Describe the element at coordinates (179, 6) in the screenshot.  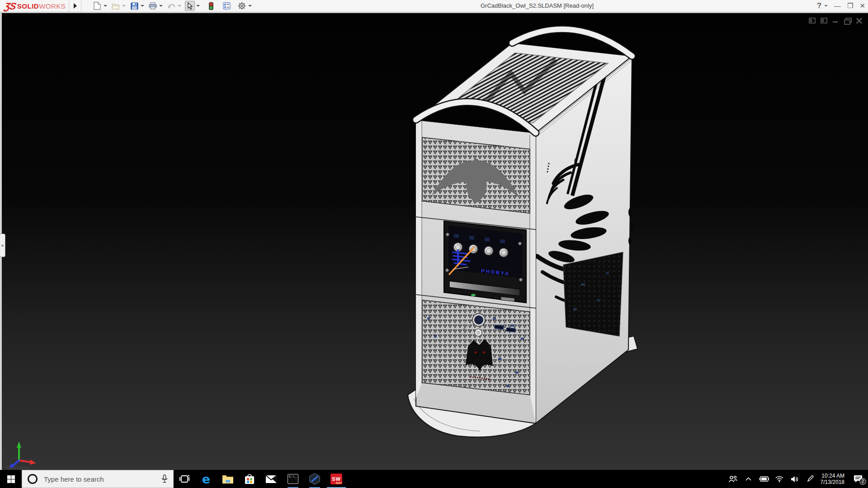
I see `undo-caret` at that location.